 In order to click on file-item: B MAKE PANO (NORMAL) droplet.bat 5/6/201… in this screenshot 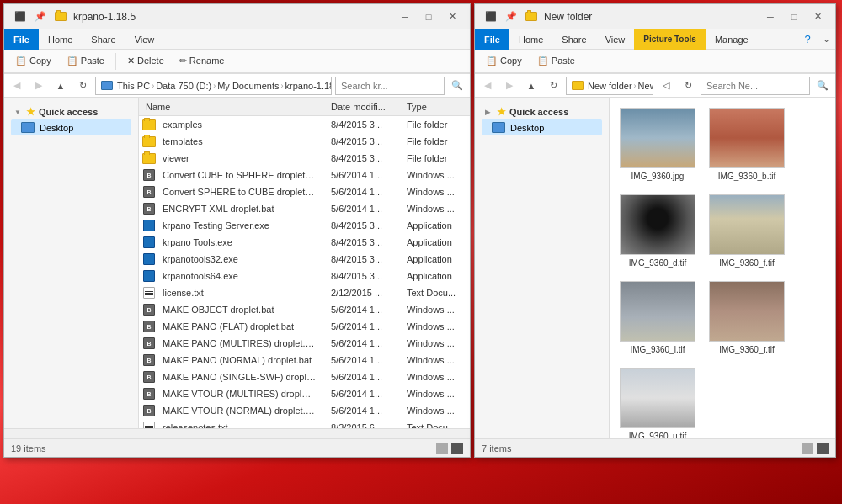, I will do `click(305, 360)`.